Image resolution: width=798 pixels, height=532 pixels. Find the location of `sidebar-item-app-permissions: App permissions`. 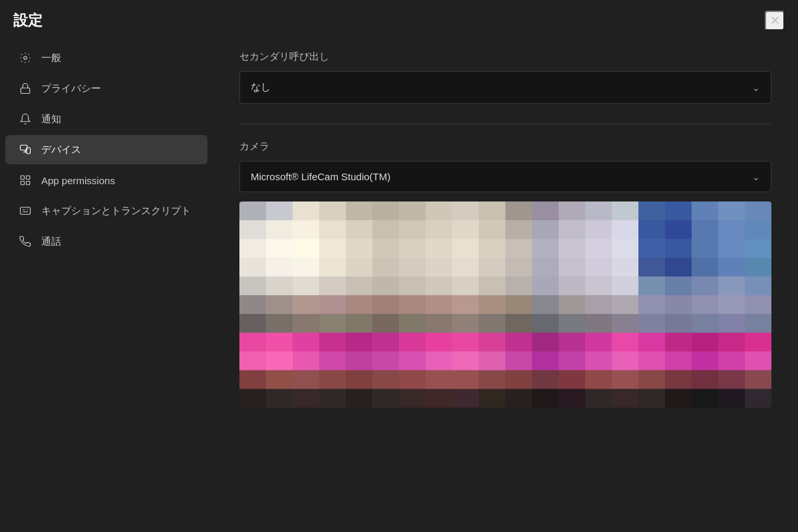

sidebar-item-app-permissions: App permissions is located at coordinates (106, 180).